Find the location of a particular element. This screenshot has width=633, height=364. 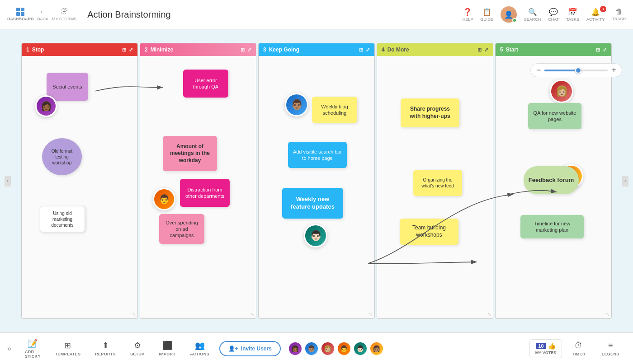

column-start: 5 Start ⊞⤢ 👩🏼 QA for new website pages 👩… is located at coordinates (553, 181).